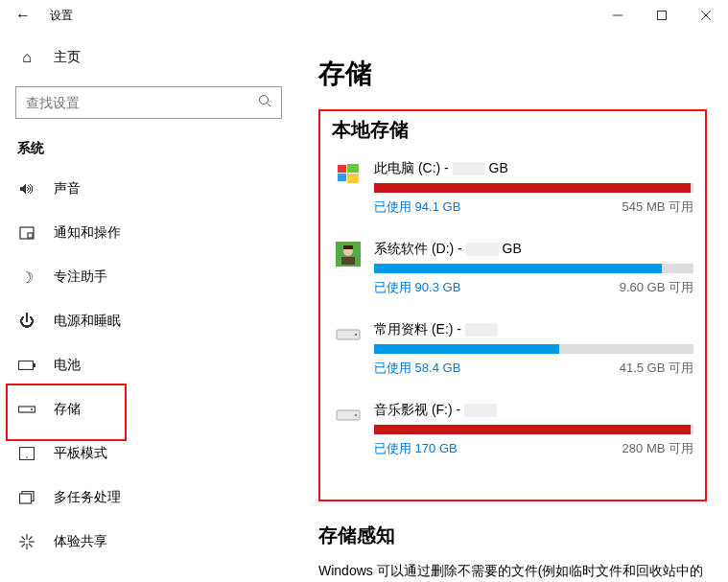 This screenshot has height=582, width=728. Describe the element at coordinates (706, 15) in the screenshot. I see `close-button` at that location.